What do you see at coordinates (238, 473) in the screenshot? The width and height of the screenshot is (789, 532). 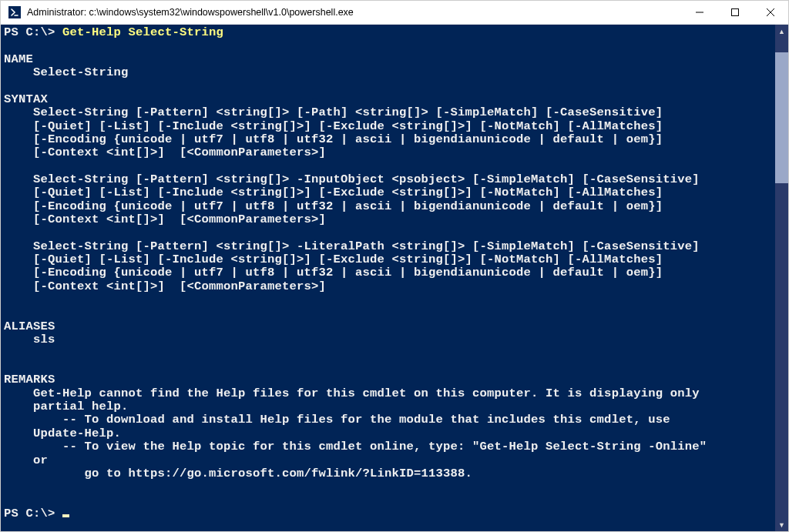 I see `remarks-line: go to https://go.microsoft.com/fwlink/?L…` at bounding box center [238, 473].